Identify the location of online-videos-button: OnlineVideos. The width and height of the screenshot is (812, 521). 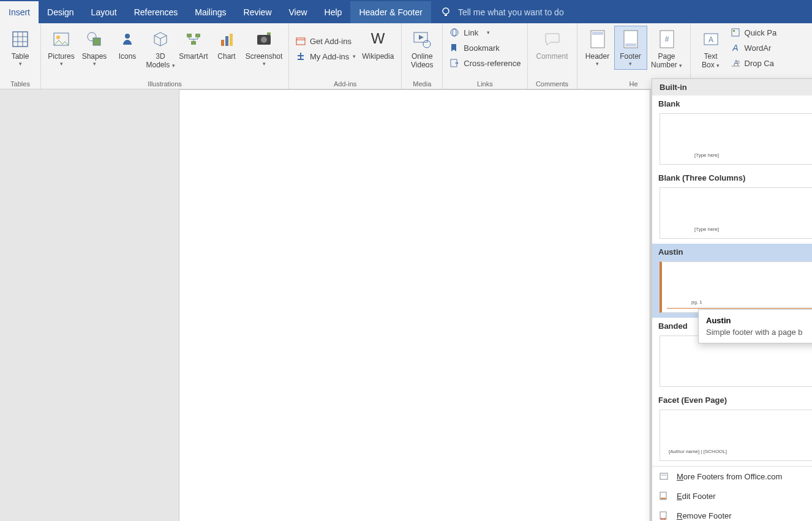
(422, 49).